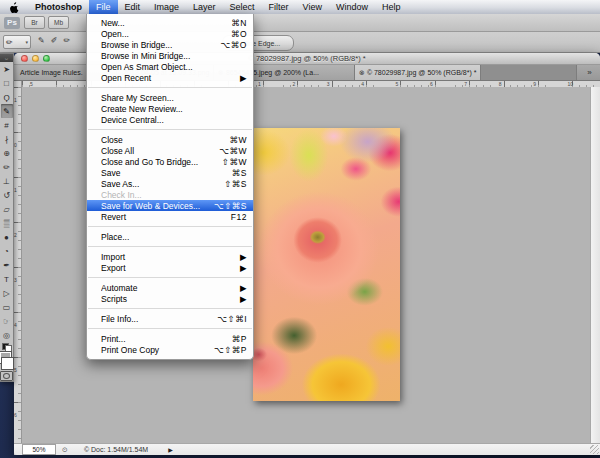 The image size is (600, 458). Describe the element at coordinates (326, 264) in the screenshot. I see `flower-photo` at that location.